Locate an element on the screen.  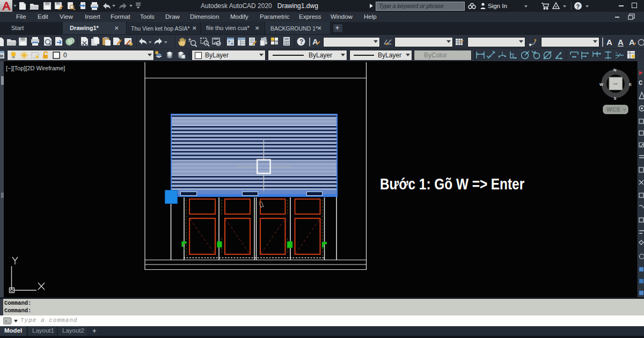
svg-text: C is located at coordinates (641, 83).